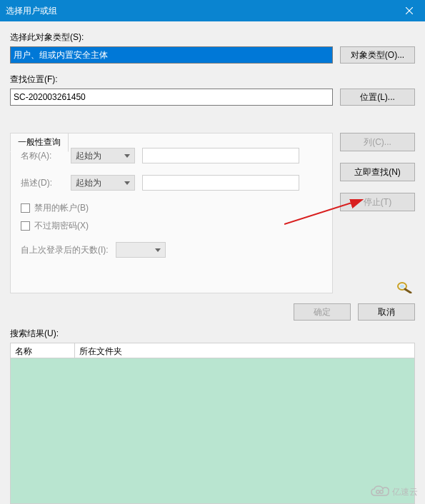 The width and height of the screenshot is (425, 504). I want to click on cancel-button: 取消, so click(386, 312).